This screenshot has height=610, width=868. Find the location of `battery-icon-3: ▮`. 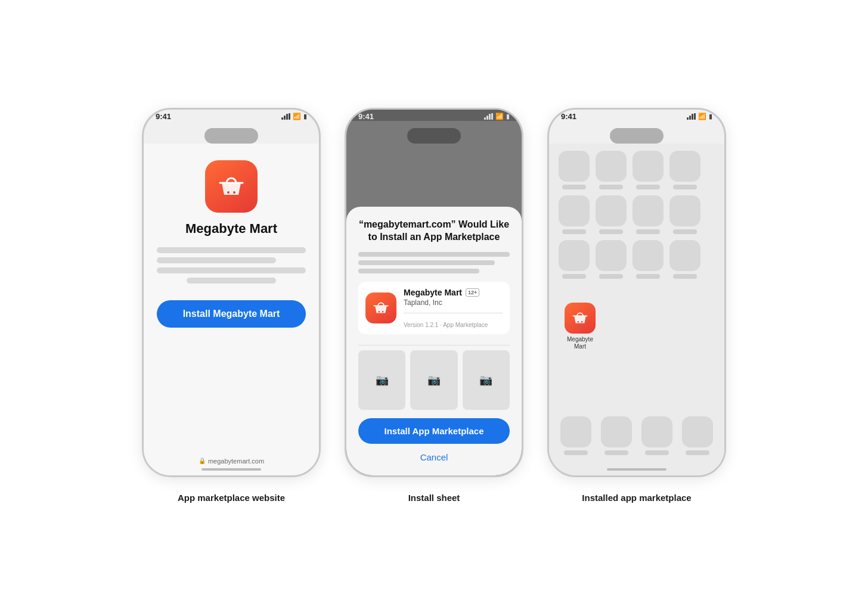

battery-icon-3: ▮ is located at coordinates (711, 117).